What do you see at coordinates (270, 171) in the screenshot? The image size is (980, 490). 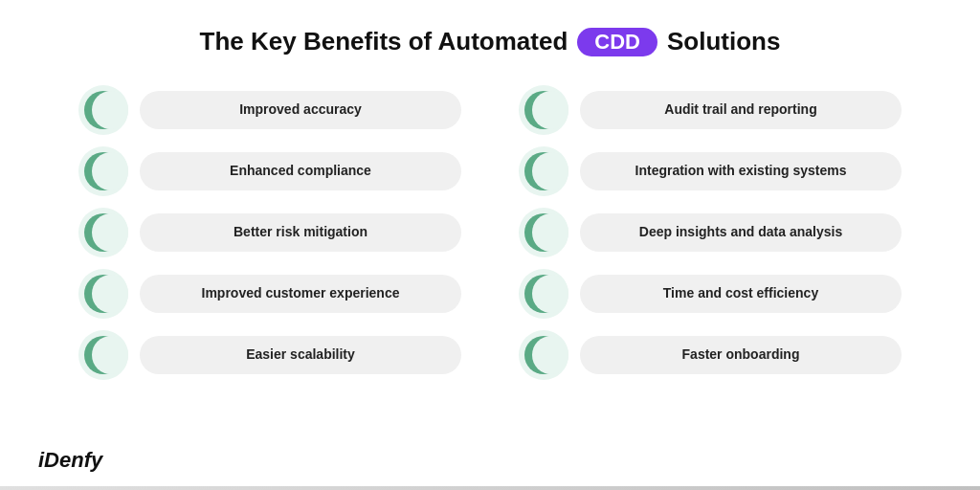 I see `benefit-item-left-1: Enhanced compliance` at bounding box center [270, 171].